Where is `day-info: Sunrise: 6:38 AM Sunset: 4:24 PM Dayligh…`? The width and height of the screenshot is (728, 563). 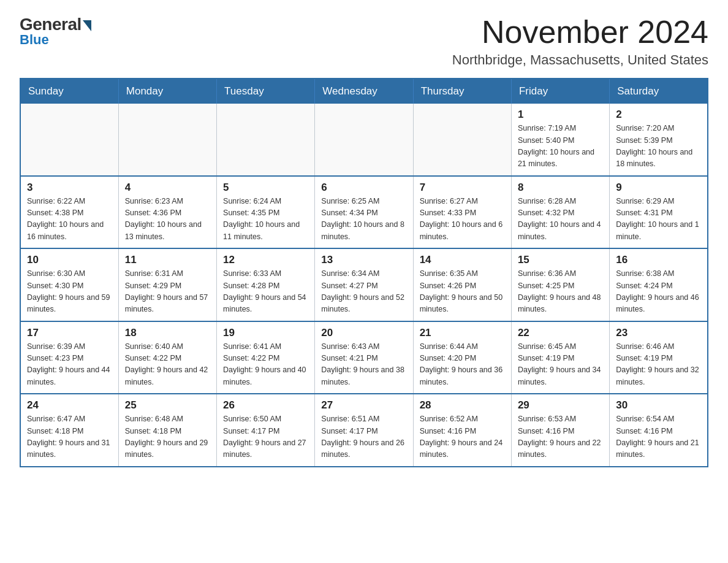
day-info: Sunrise: 6:38 AM Sunset: 4:24 PM Dayligh… is located at coordinates (658, 292).